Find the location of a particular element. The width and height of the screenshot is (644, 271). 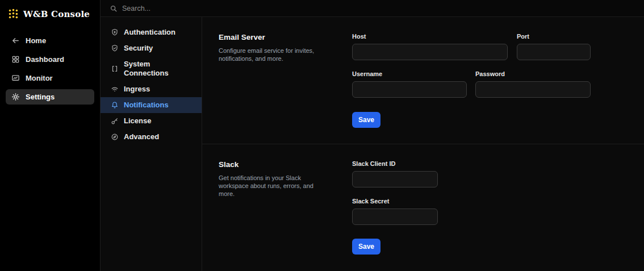

gear-icon is located at coordinates (16, 97).